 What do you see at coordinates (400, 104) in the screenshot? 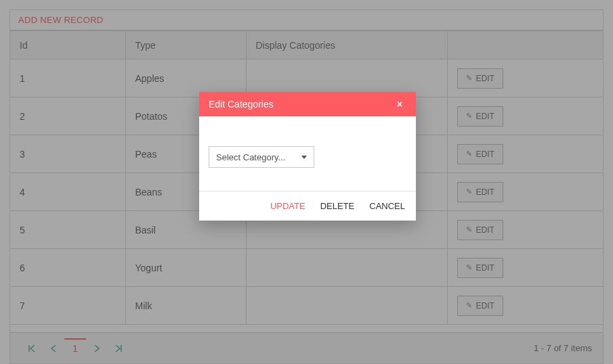
I see `close-icon: ×` at bounding box center [400, 104].